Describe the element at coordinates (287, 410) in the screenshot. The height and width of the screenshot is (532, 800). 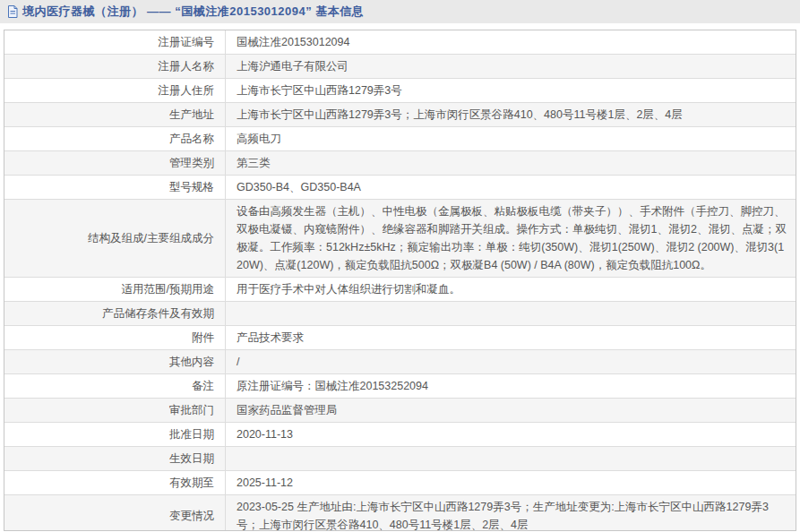
I see `row-value: 国家药品监督管理局` at that location.